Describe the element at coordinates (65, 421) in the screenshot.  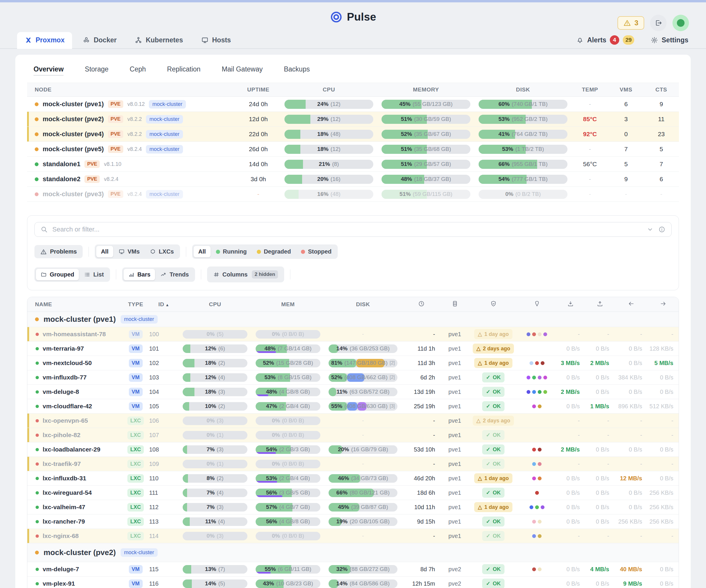
I see `guest-name: lxc-openvpn-65` at that location.